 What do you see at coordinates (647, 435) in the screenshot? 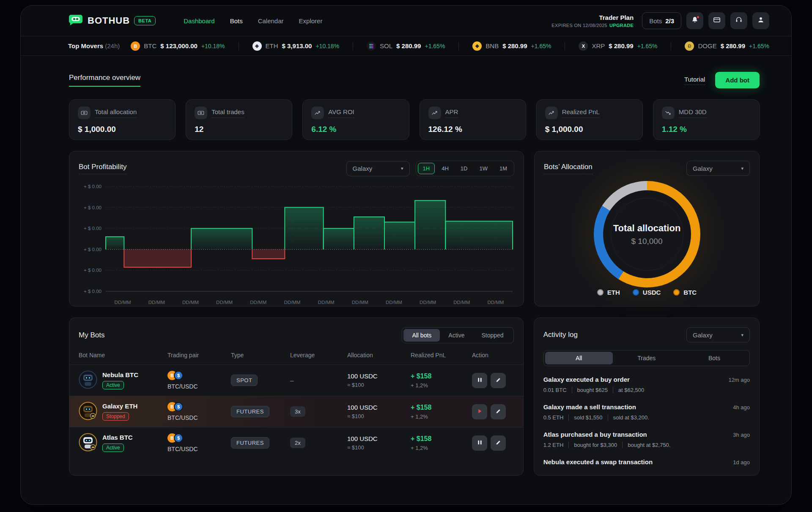
I see `activity-entry-top: Atlas purchased a buy transaction3h ago` at bounding box center [647, 435].